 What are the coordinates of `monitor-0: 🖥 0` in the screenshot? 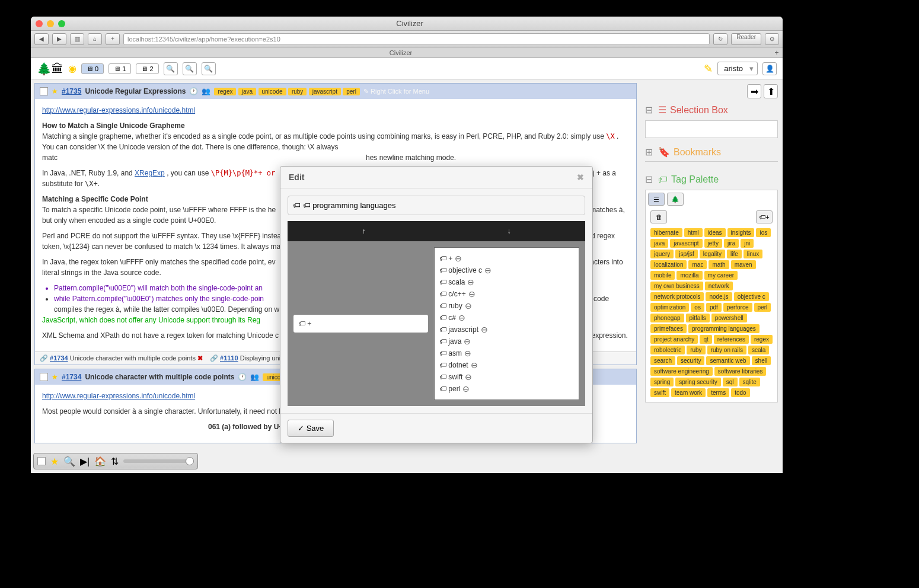 It's located at (92, 69).